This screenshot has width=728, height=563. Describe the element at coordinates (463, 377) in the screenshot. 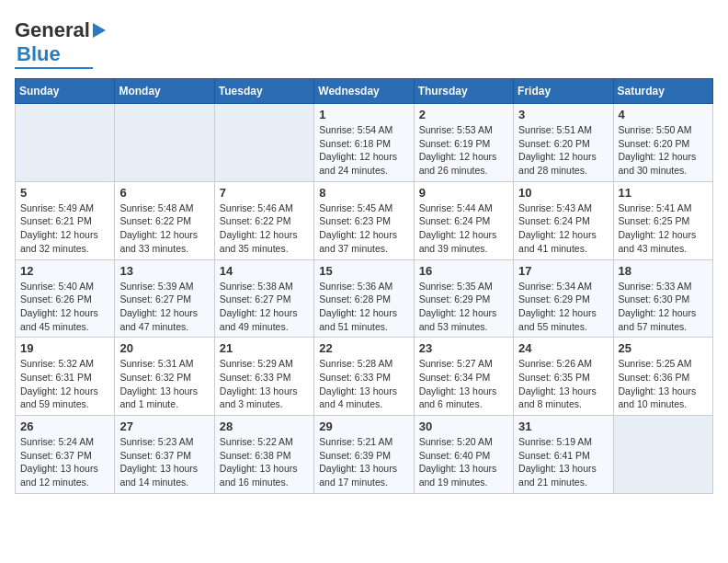

I see `calendar-cell: 23Sunrise: 5:27 AM Sunset: 6:34 PM Dayli…` at that location.